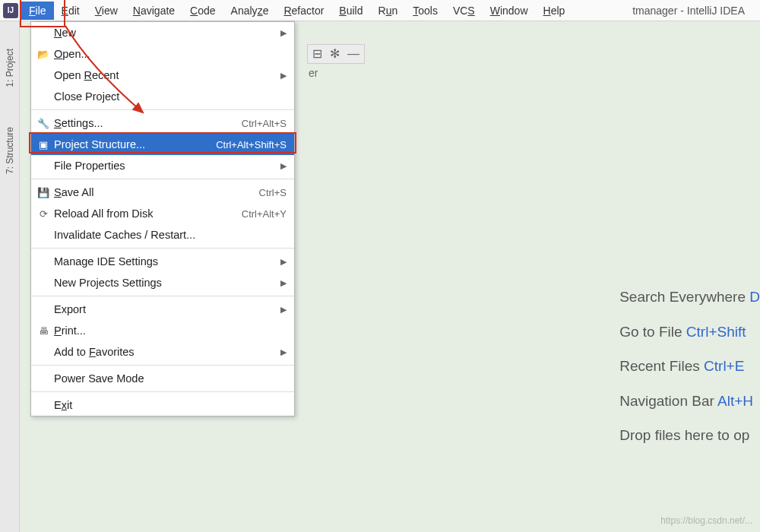  I want to click on menu-item-print: 🖶 Print..., so click(163, 331).